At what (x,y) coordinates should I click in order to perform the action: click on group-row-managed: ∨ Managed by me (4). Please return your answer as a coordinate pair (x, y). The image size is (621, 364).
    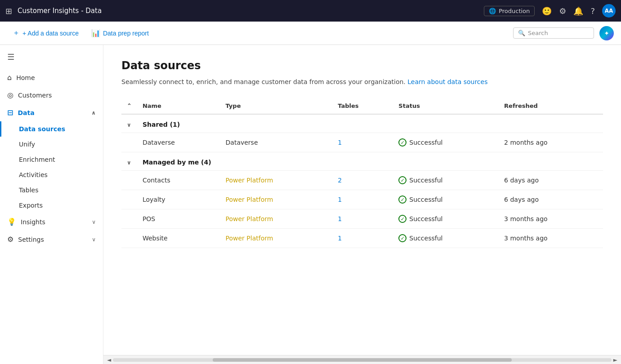
    Looking at the image, I should click on (362, 162).